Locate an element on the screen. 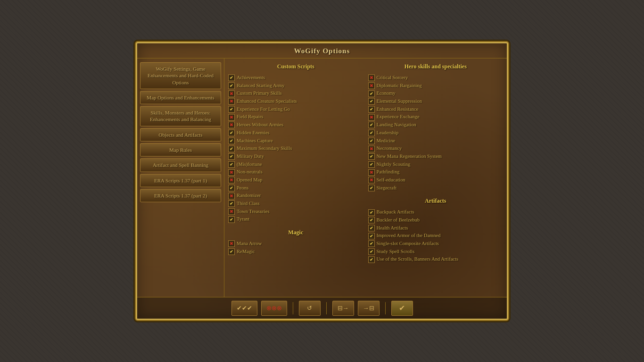 This screenshot has height=362, width=644. option-item: ReMagic is located at coordinates (296, 252).